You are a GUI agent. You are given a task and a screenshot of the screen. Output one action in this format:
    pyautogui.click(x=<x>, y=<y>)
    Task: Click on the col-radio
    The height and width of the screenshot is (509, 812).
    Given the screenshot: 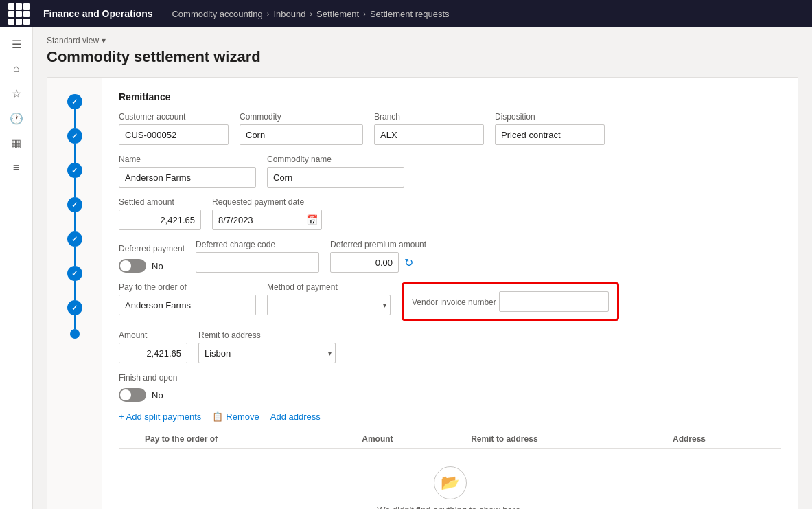 What is the action you would take?
    pyautogui.click(x=129, y=440)
    